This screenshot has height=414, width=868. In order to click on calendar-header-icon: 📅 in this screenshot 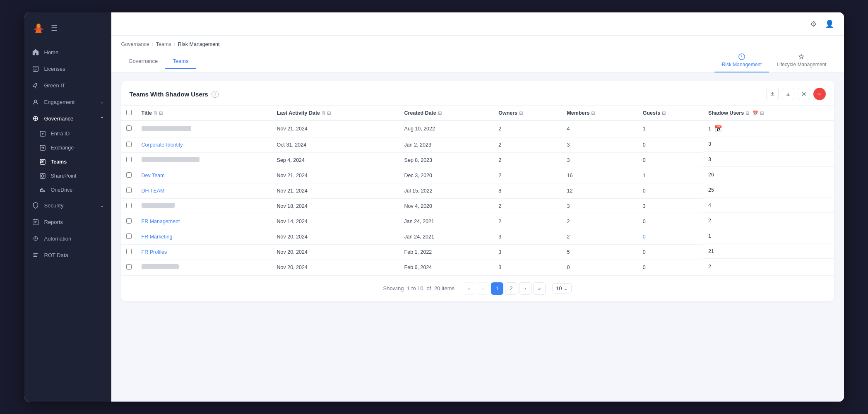, I will do `click(755, 113)`.